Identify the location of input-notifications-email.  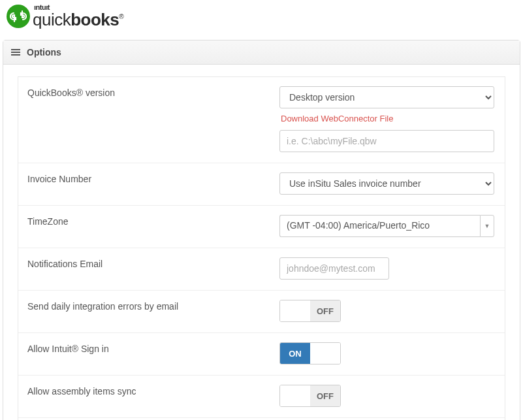
(334, 268).